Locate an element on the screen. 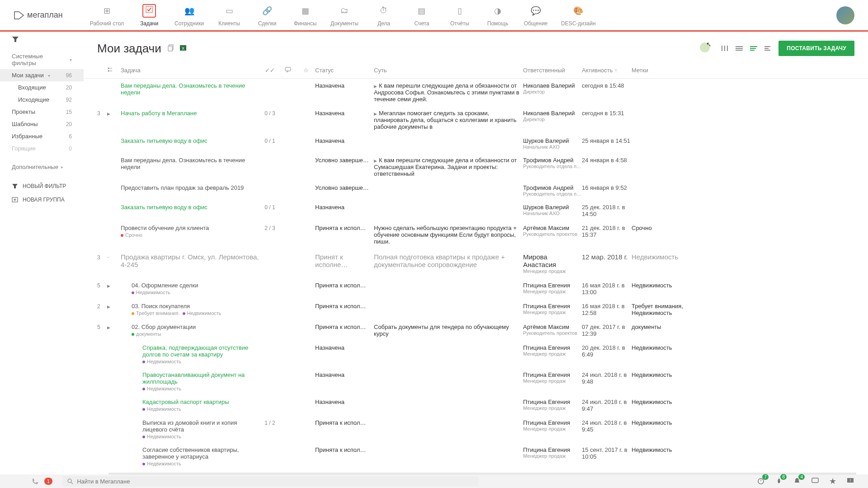 The height and width of the screenshot is (488, 868). bell-icon: 4 is located at coordinates (797, 482).